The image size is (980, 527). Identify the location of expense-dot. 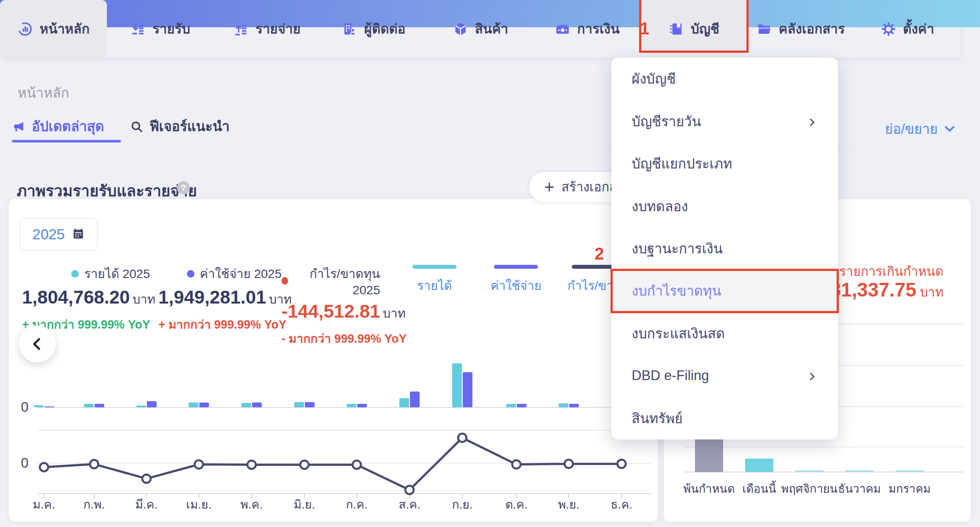
(191, 274).